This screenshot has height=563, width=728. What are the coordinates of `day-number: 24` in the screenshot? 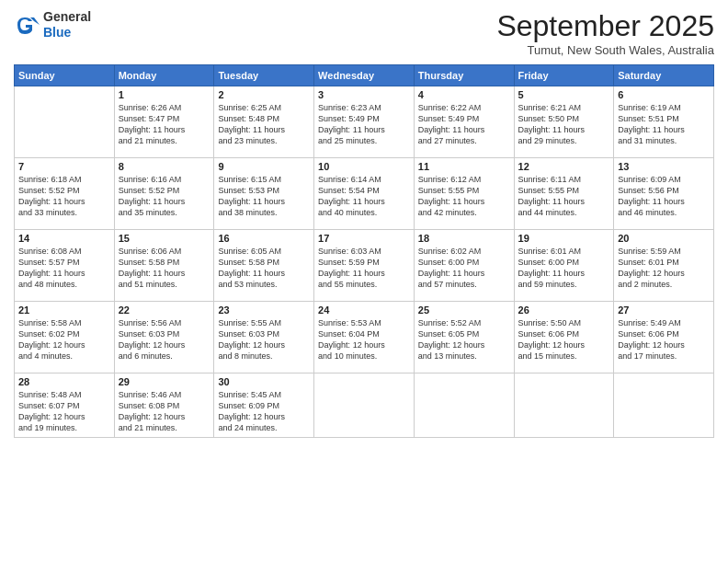 It's located at (364, 310).